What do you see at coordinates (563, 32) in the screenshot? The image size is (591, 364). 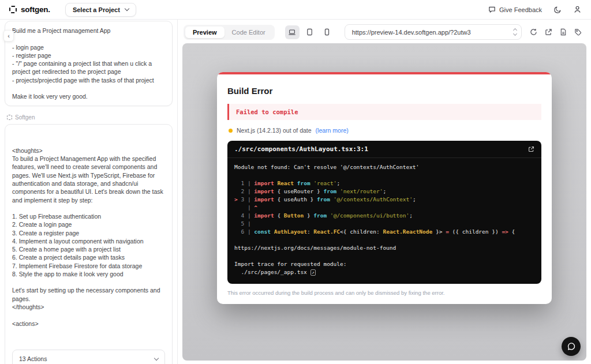 I see `file-icon` at bounding box center [563, 32].